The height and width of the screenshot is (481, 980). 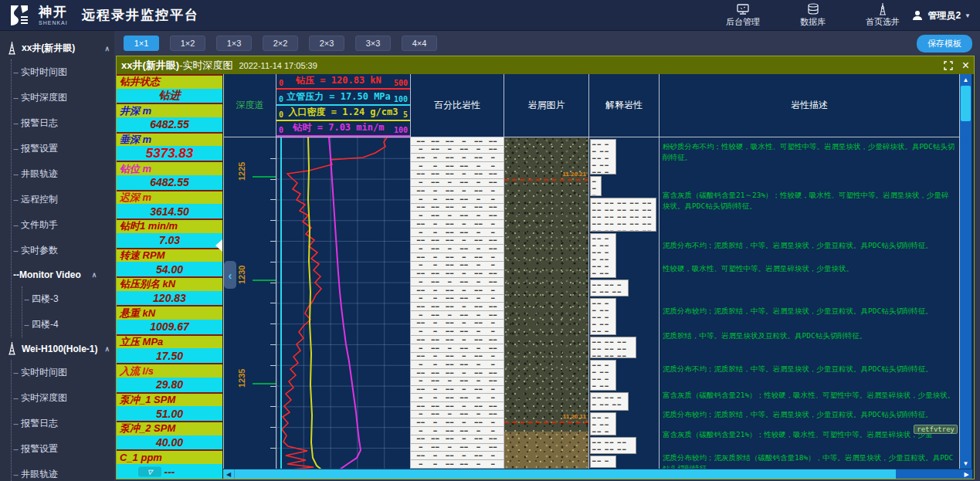 What do you see at coordinates (280, 43) in the screenshot?
I see `layout-button-2×2: 2×2` at bounding box center [280, 43].